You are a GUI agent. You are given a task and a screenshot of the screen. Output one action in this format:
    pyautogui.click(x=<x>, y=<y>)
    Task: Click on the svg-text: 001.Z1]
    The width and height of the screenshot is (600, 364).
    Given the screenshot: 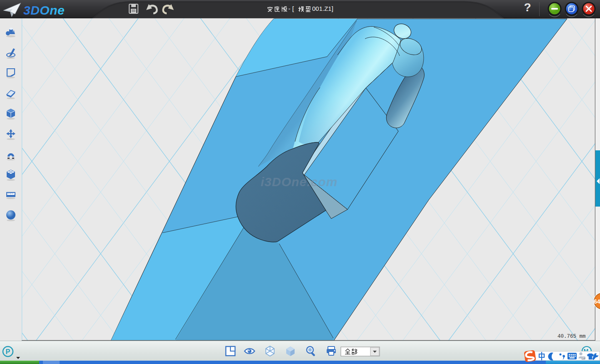 What is the action you would take?
    pyautogui.click(x=322, y=8)
    